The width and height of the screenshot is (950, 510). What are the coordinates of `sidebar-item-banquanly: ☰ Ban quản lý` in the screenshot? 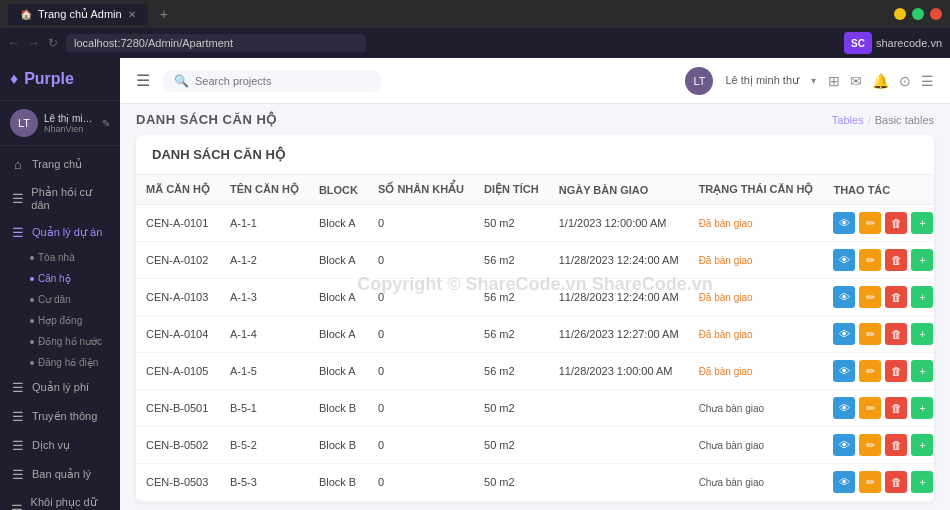 It's located at (60, 474).